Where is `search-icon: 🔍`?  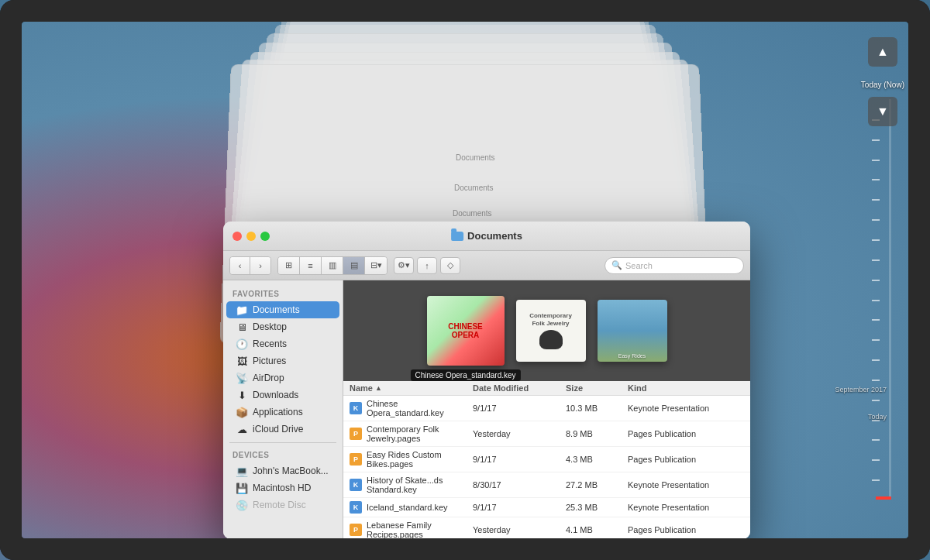 search-icon: 🔍 is located at coordinates (617, 265).